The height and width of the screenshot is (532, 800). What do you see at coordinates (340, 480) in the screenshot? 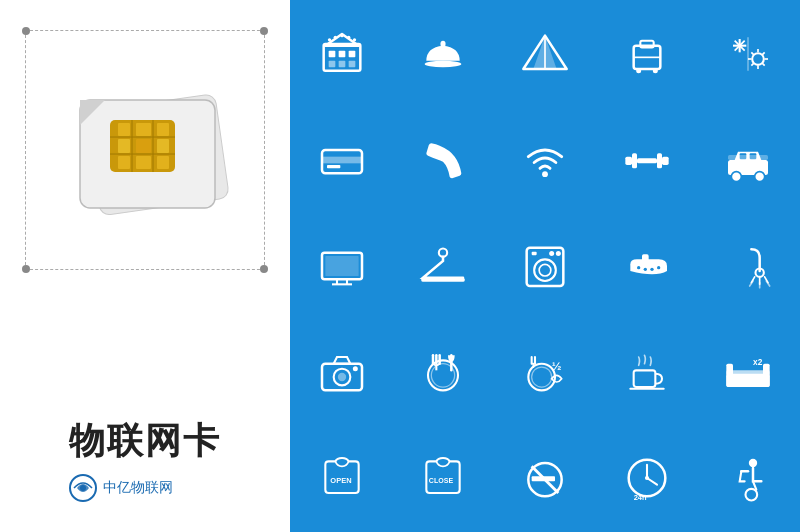
I see `svg-text: OPEN` at bounding box center [340, 480].